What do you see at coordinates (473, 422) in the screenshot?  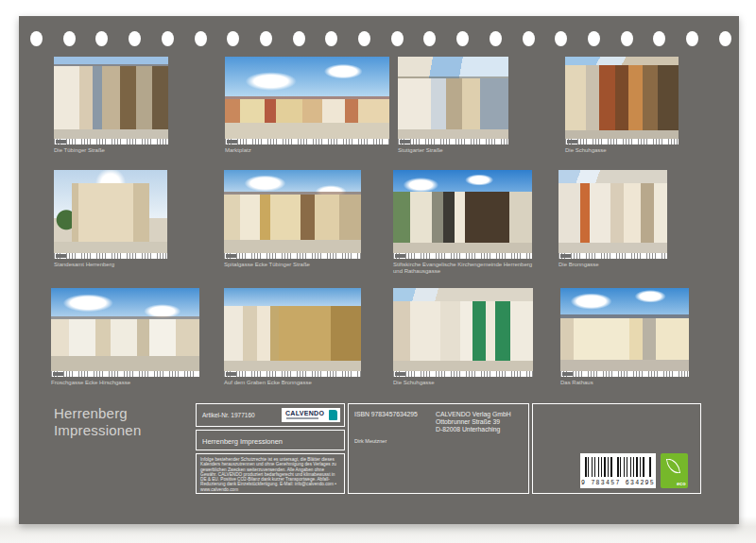 I see `publisher-street: Ottobrunner Straße 39` at bounding box center [473, 422].